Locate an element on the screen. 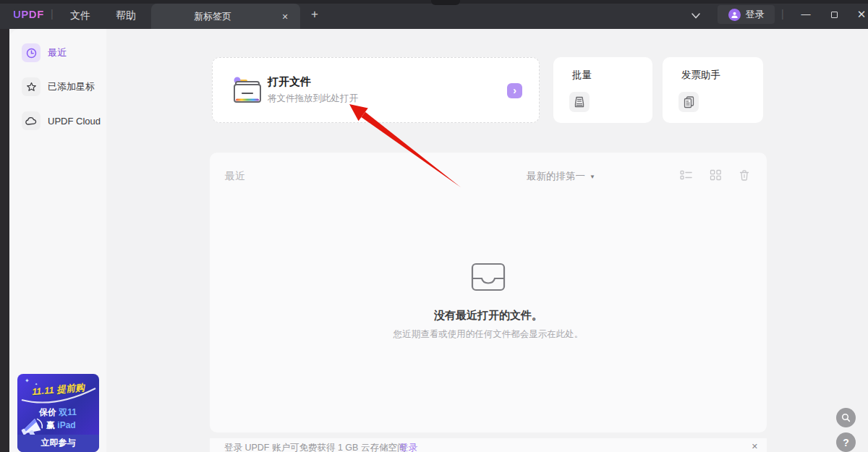 This screenshot has width=868, height=452. sidebar-item-recent: 最近 is located at coordinates (64, 53).